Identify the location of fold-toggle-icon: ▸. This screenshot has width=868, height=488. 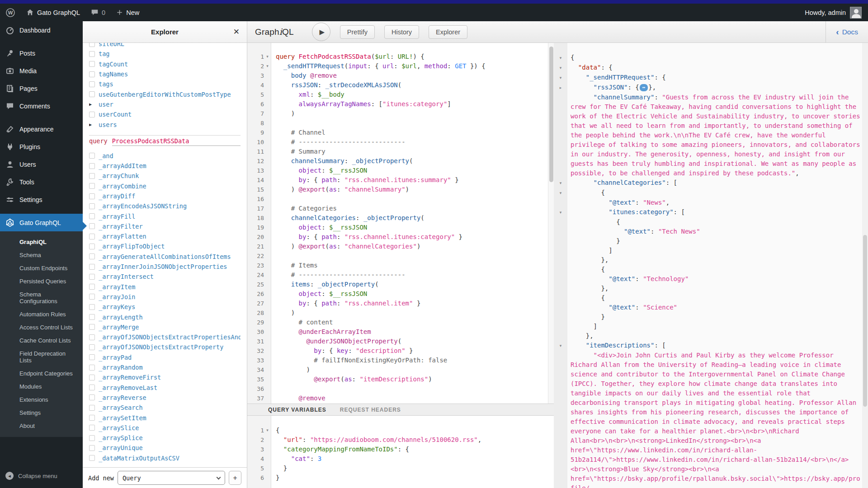
(561, 88).